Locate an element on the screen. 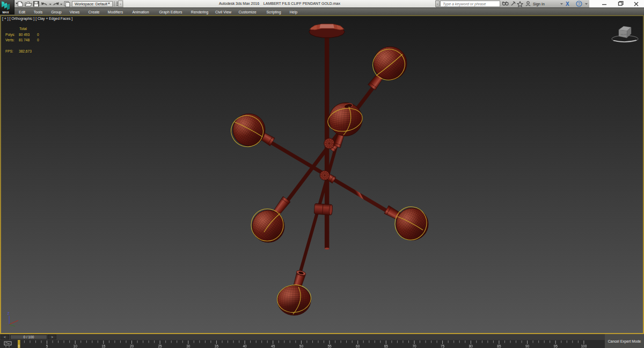 This screenshot has height=348, width=644. svg-text: 35 is located at coordinates (217, 346).